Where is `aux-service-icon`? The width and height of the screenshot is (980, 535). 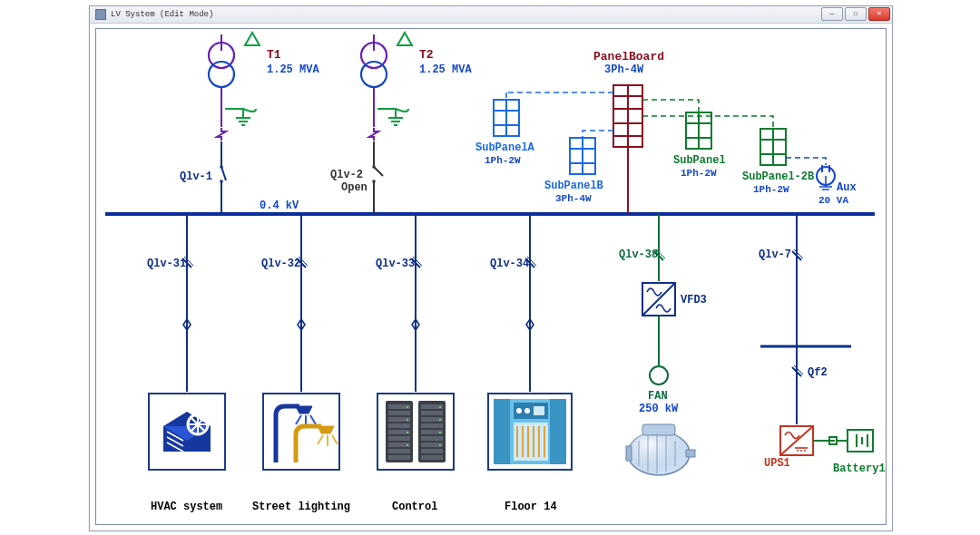
aux-service-icon is located at coordinates (826, 178).